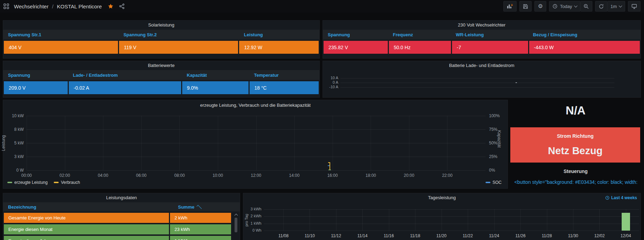 The width and height of the screenshot is (644, 240). What do you see at coordinates (253, 209) in the screenshot?
I see `y-axis-tick: 3 kWh` at bounding box center [253, 209].